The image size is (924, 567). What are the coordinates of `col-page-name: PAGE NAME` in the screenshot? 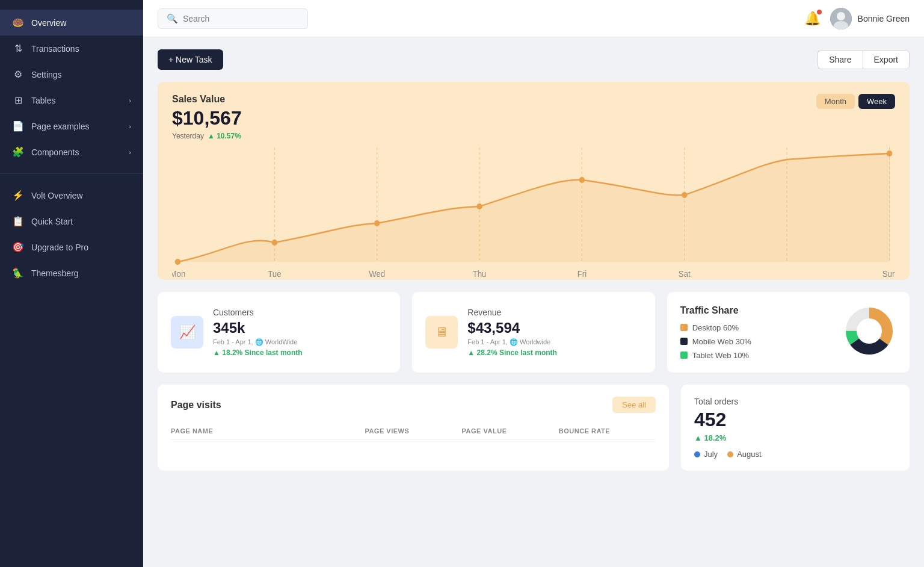 It's located at (268, 431).